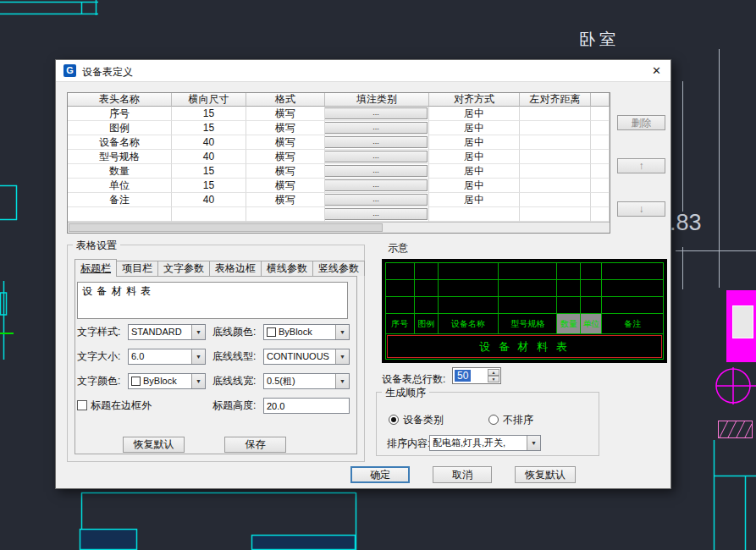  I want to click on table-row: 单位15横写单位...居中, so click(339, 186).